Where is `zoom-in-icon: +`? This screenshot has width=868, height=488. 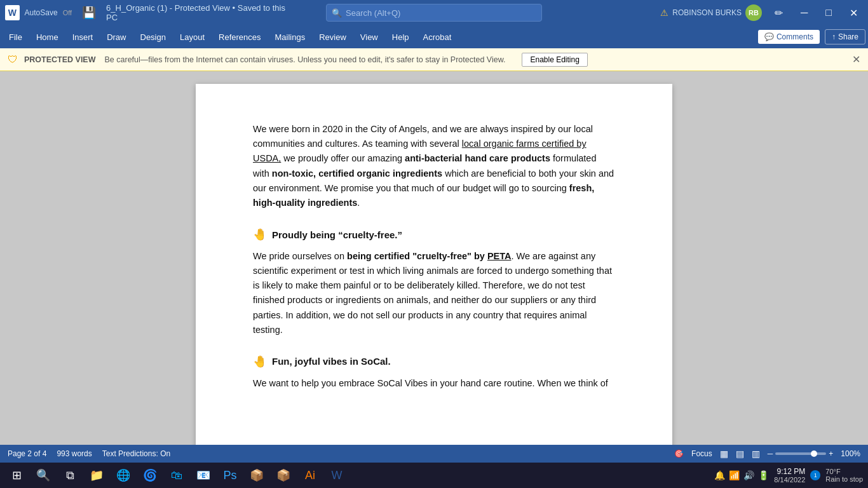
zoom-in-icon: + is located at coordinates (831, 454).